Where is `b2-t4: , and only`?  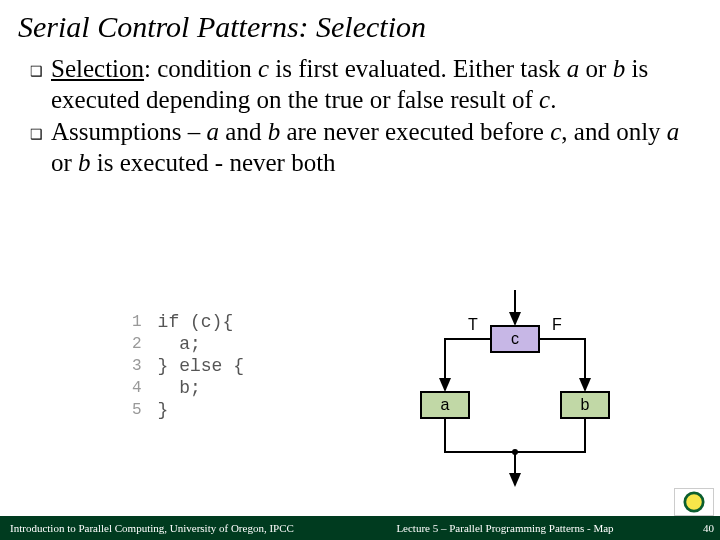 b2-t4: , and only is located at coordinates (614, 132).